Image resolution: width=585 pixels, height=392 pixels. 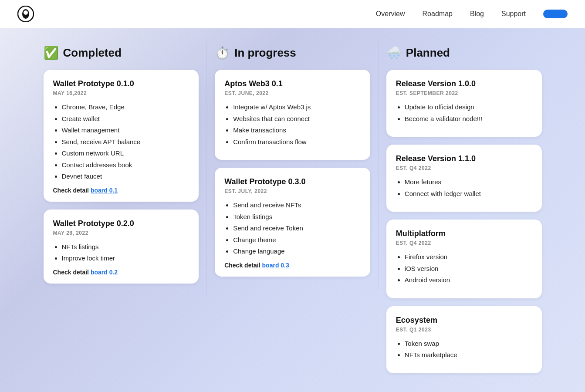 What do you see at coordinates (121, 136) in the screenshot?
I see `card-completed-0: Wallet Prototype 0.1.0MAY 16,2022Chrome,…` at bounding box center [121, 136].